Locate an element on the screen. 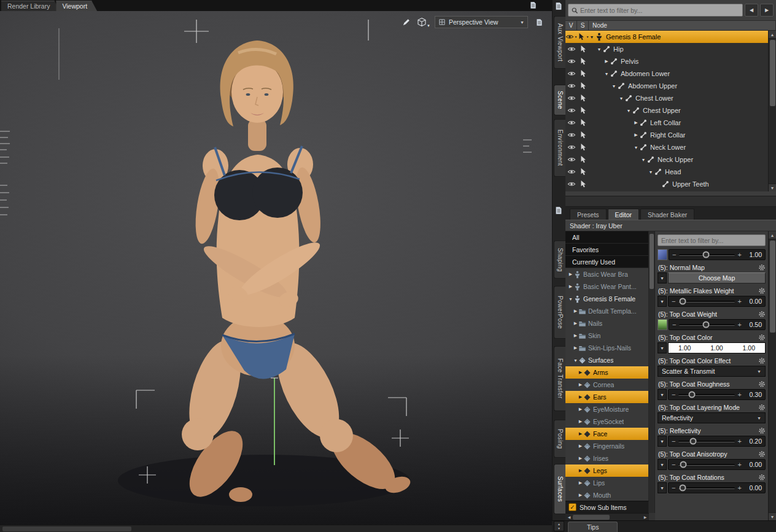 Image resolution: width=776 pixels, height=532 pixels. dock-tab-aux-viewport: Aux Viewport is located at coordinates (560, 42).